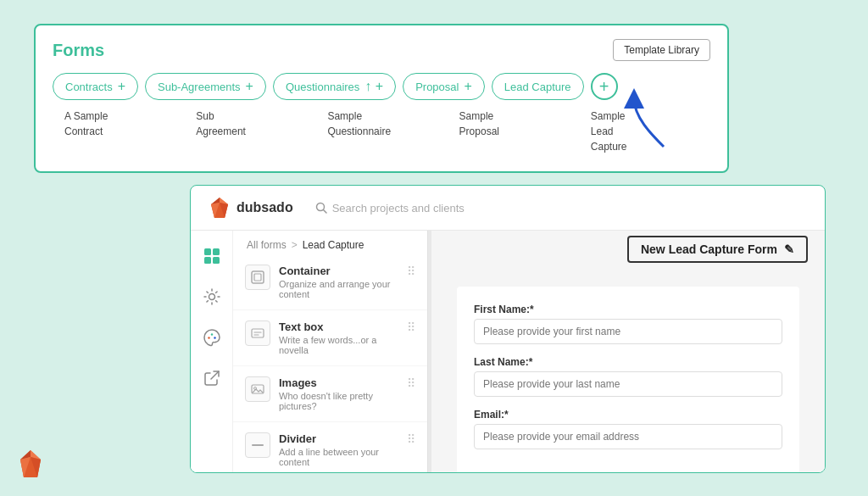 Image resolution: width=868 pixels, height=496 pixels. Describe the element at coordinates (390, 209) in the screenshot. I see `search-bar: Search projects and clients` at that location.